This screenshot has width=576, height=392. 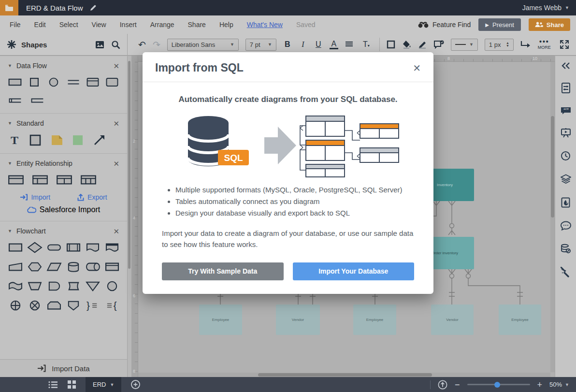 I want to click on zoom-slider-knob, so click(x=497, y=385).